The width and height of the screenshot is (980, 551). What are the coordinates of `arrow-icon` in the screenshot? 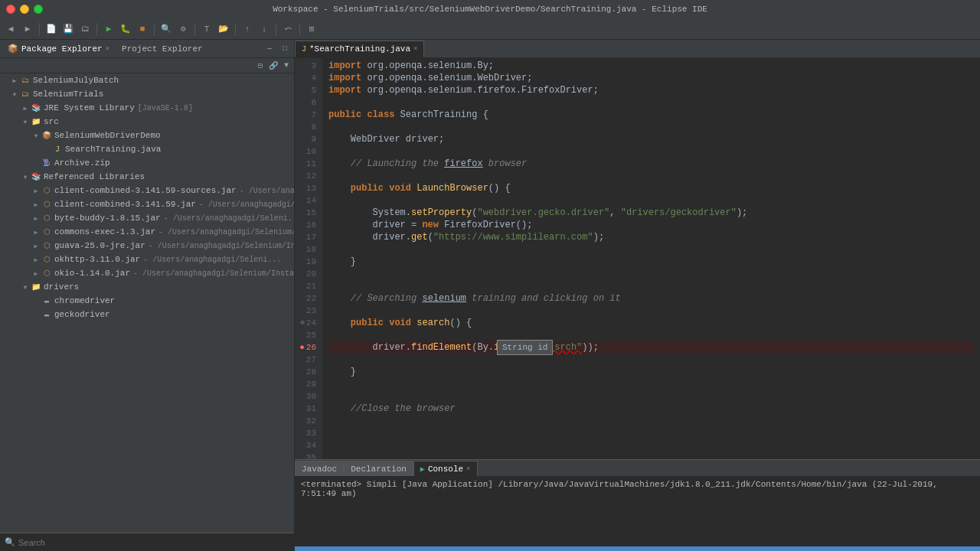 It's located at (36, 164).